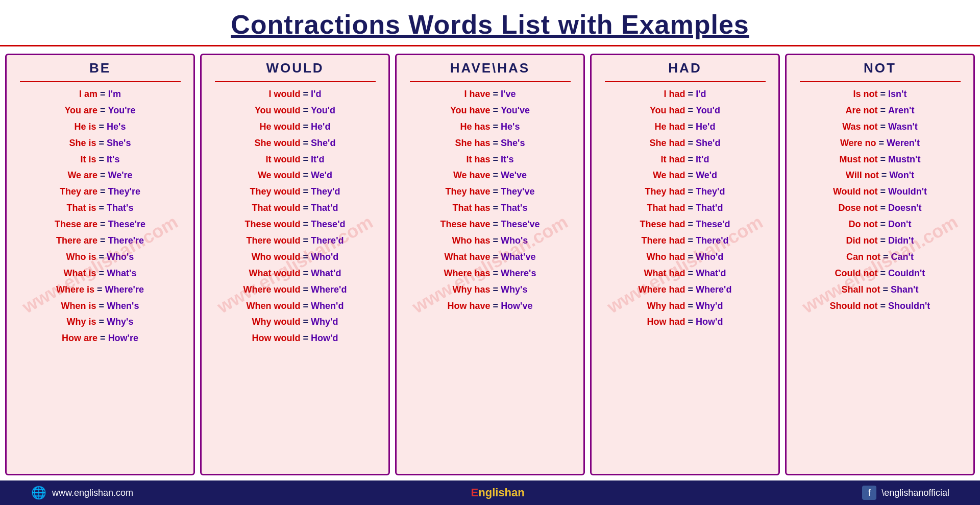 The width and height of the screenshot is (980, 505). Describe the element at coordinates (80, 338) in the screenshot. I see `entry-left: How are` at that location.